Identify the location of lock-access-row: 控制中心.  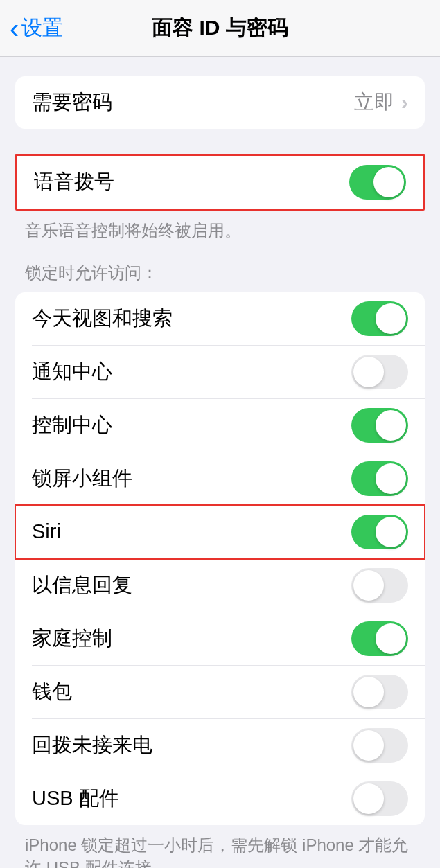
(220, 425).